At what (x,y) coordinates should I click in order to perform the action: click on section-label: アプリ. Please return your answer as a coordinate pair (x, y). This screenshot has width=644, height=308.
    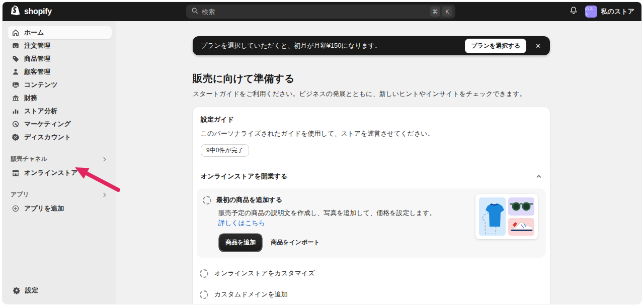
    Looking at the image, I should click on (20, 195).